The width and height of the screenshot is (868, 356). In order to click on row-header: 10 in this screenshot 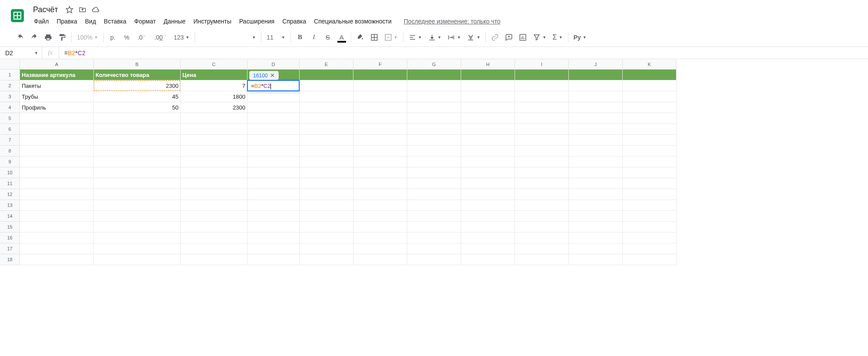, I will do `click(10, 173)`.